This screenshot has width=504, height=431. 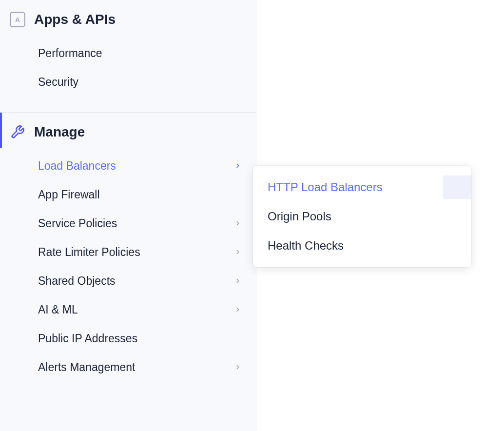 I want to click on nav-item-public-ip-addresses: Public IP Addresses, so click(x=128, y=338).